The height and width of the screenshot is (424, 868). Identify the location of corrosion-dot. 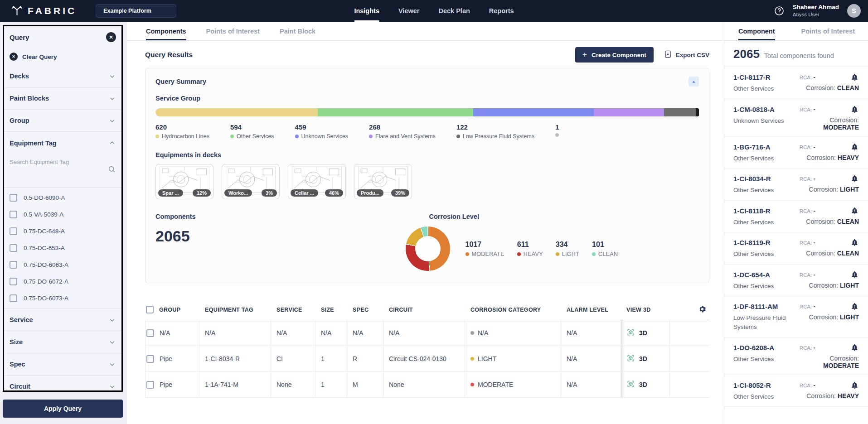
(472, 385).